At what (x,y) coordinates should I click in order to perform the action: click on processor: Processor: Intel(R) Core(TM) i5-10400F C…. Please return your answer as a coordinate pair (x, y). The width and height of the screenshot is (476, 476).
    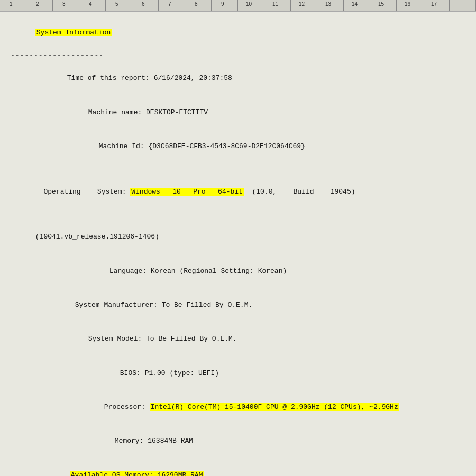
    Looking at the image, I should click on (238, 407).